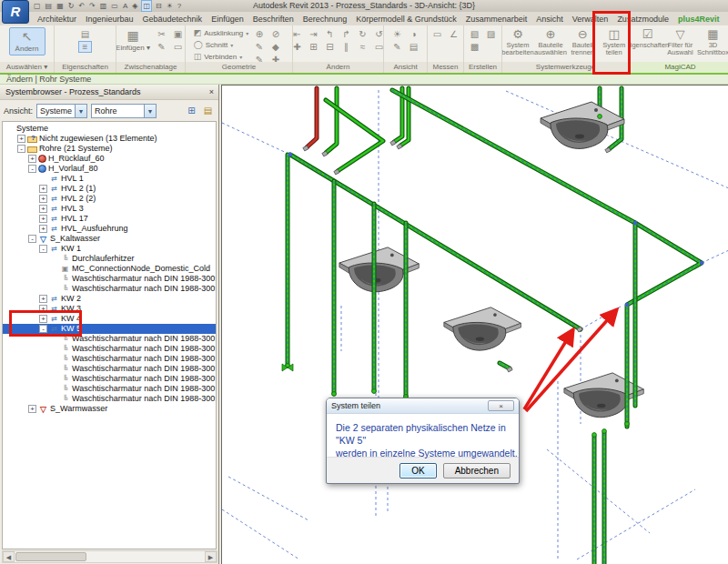 The image size is (728, 564). Describe the element at coordinates (124, 111) in the screenshot. I see `discipline-dropdown: Rohre ▼` at that location.